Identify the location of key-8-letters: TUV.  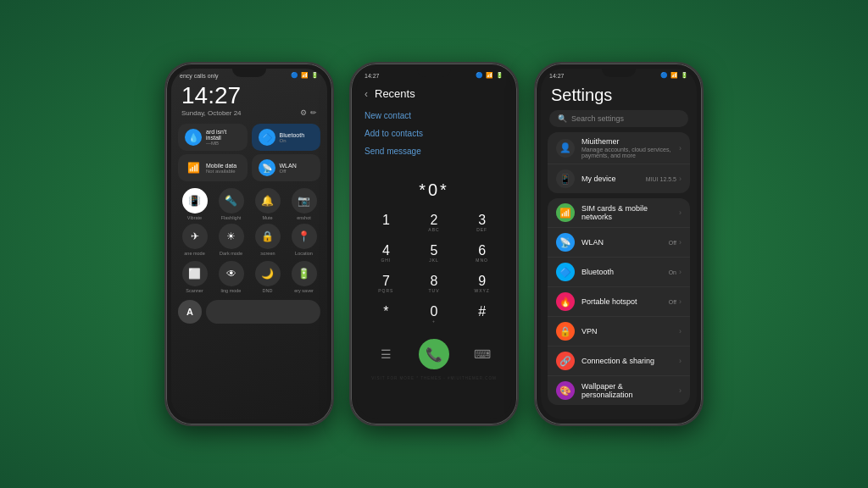
(434, 291).